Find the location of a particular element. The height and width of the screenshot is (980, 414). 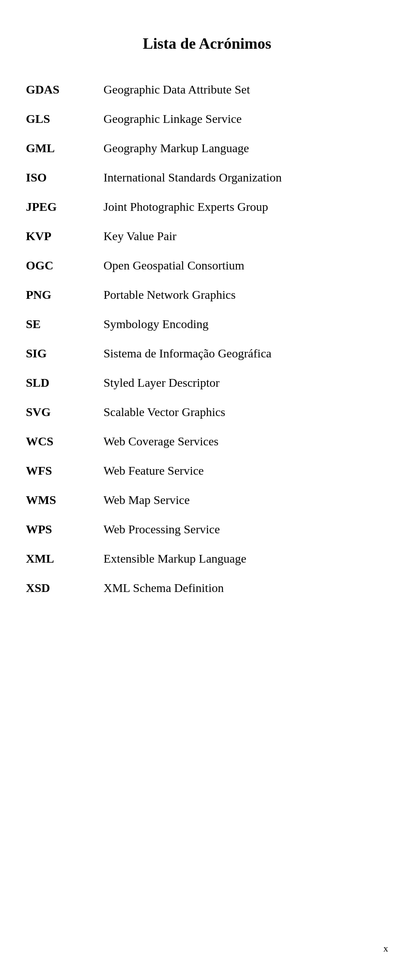

acronym-definition: Open Geospatial Consortium is located at coordinates (174, 266).